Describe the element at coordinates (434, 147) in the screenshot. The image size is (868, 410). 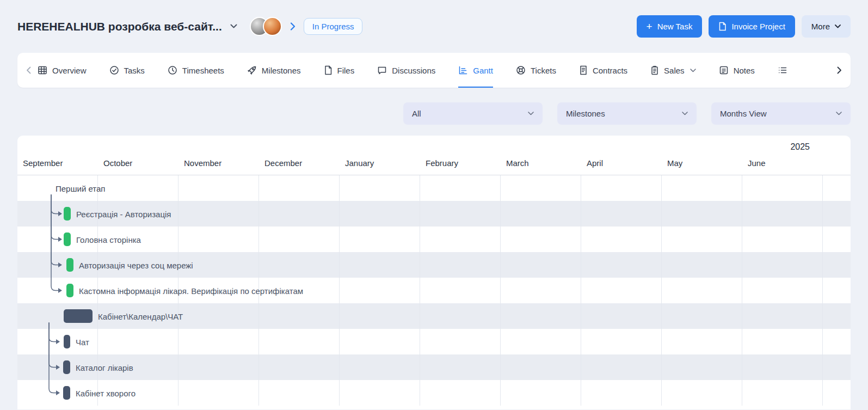
I see `gantt-year: 2025` at that location.